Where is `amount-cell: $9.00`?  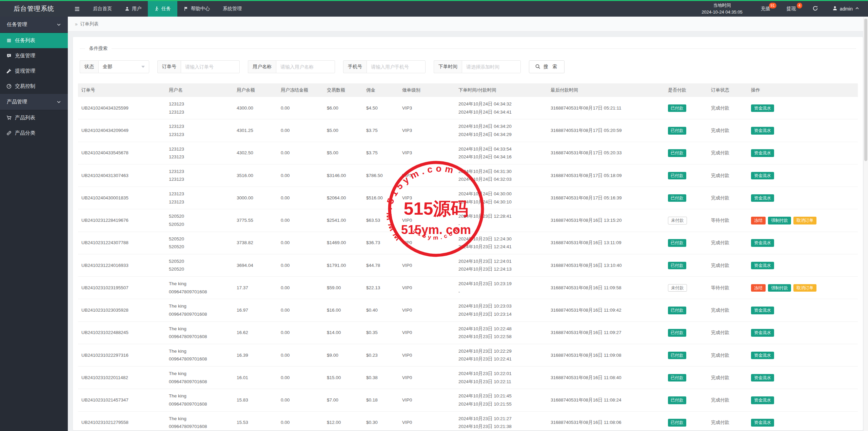
amount-cell: $9.00 is located at coordinates (343, 355).